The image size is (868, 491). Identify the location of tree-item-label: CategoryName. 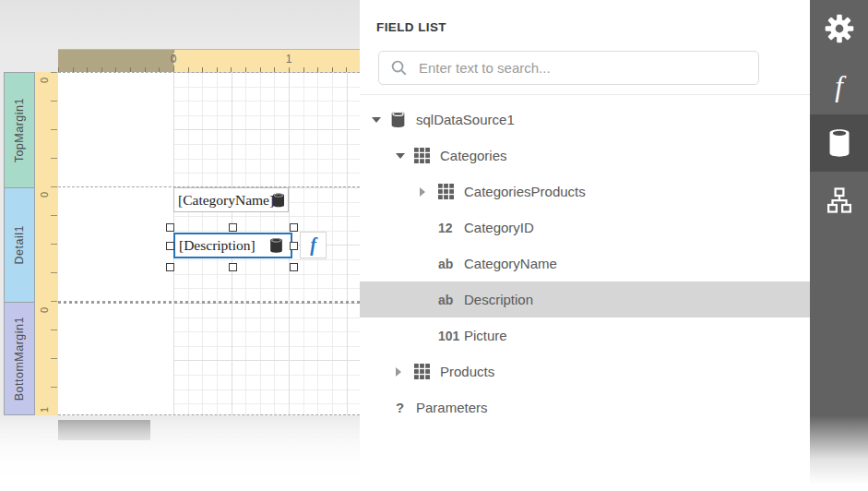
(511, 264).